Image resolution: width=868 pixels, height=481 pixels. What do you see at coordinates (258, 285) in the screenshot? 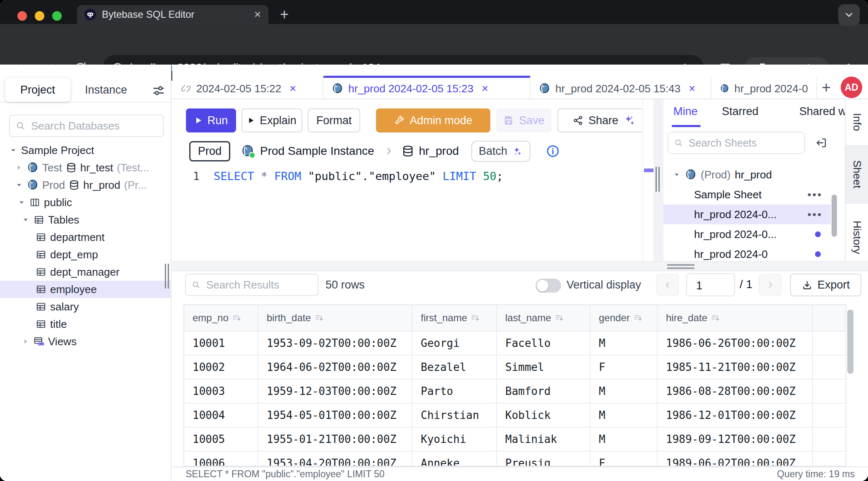
I see `results-search-field` at bounding box center [258, 285].